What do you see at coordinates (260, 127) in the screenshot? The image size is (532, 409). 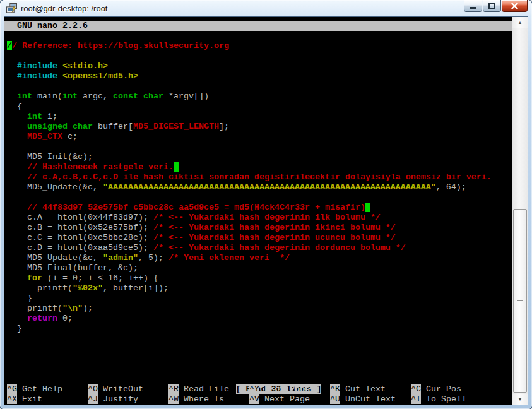 I see `code-line: unsigned char buffer[MD5_DIGEST_LENGTH];` at bounding box center [260, 127].